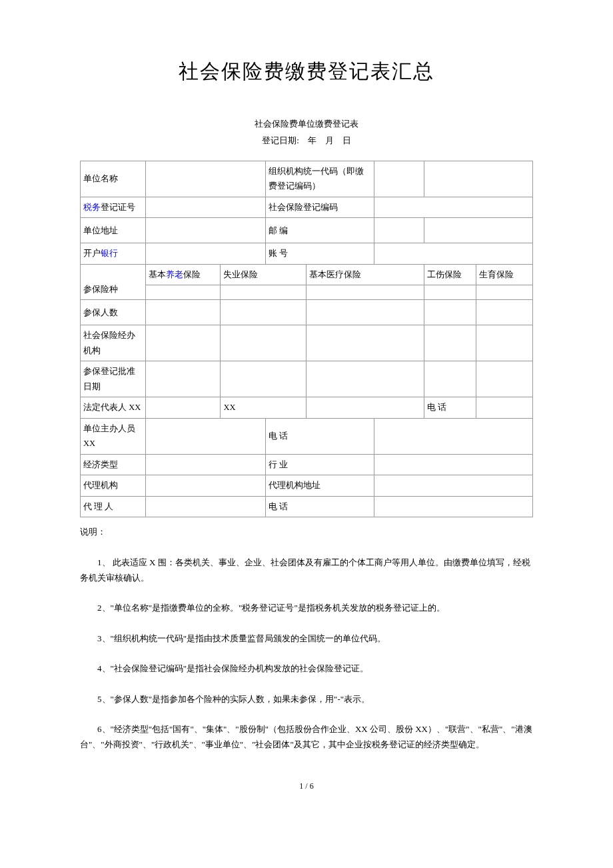 The width and height of the screenshot is (613, 868). I want to click on label-proxy-person: 代 理 人, so click(113, 507).